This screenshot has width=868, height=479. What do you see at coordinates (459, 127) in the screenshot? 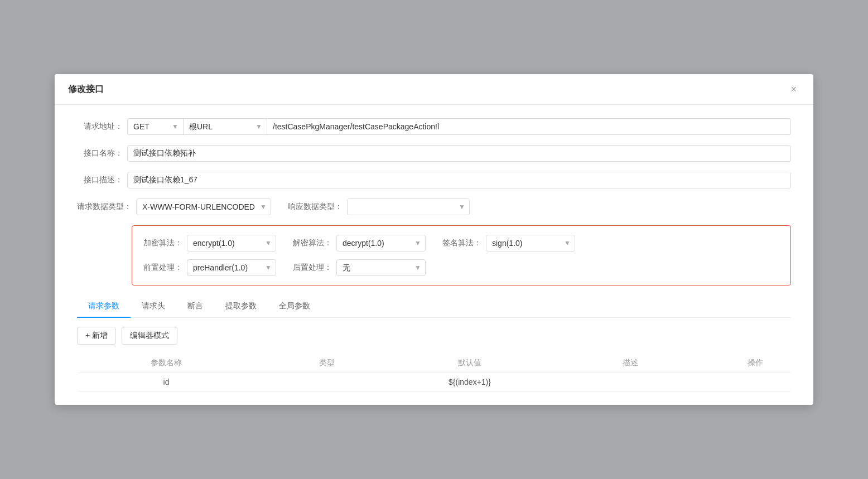
I see `url-row: GET POST PUT DELETE ▼ 根URL ▼` at bounding box center [459, 127].